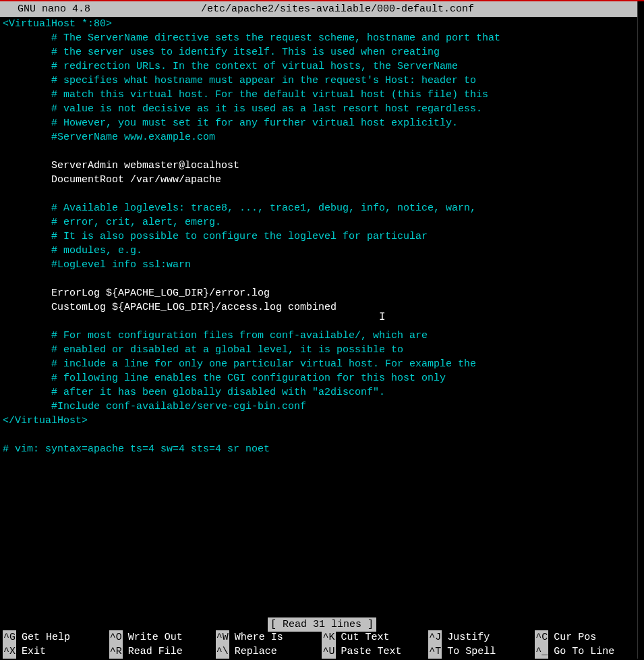 The image size is (644, 660). Describe the element at coordinates (223, 652) in the screenshot. I see `shortcut-key: ^\` at that location.